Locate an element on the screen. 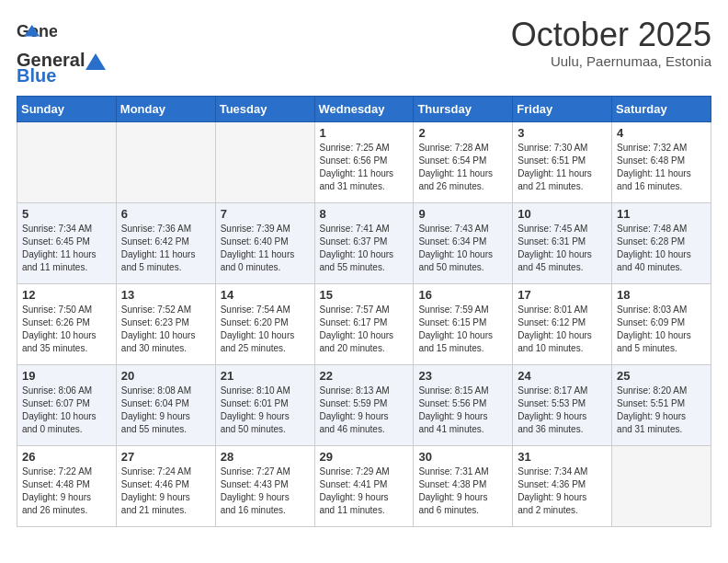 Image resolution: width=728 pixels, height=563 pixels. day-of-week-header: Thursday is located at coordinates (463, 109).